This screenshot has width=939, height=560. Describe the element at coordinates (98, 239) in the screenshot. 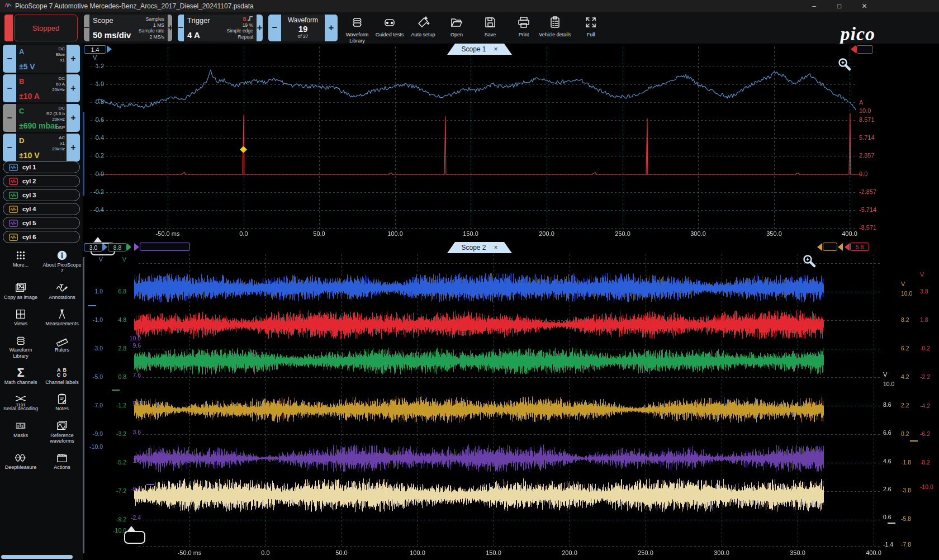

I see `scope1-pan-handle-arrow` at that location.